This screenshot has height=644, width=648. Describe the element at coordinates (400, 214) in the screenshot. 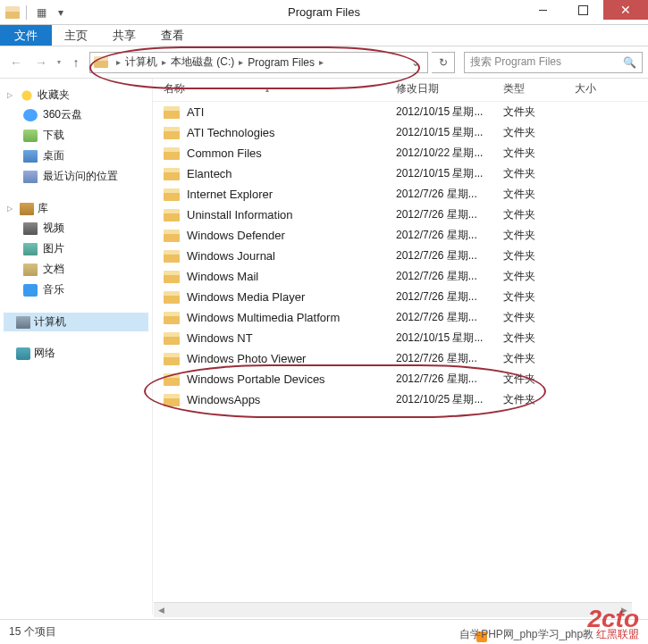

I see `file-row: Uninstall Information 2012/7/26 星期... 文件…` at that location.